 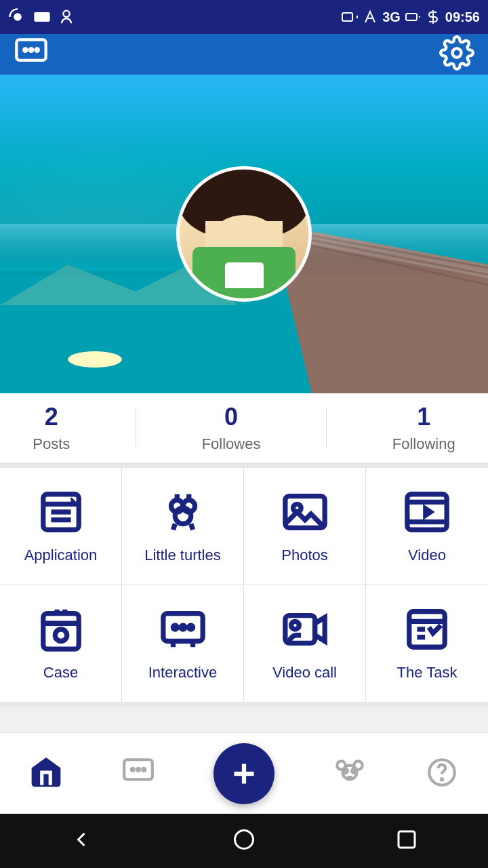 What do you see at coordinates (350, 774) in the screenshot?
I see `nav-panda` at bounding box center [350, 774].